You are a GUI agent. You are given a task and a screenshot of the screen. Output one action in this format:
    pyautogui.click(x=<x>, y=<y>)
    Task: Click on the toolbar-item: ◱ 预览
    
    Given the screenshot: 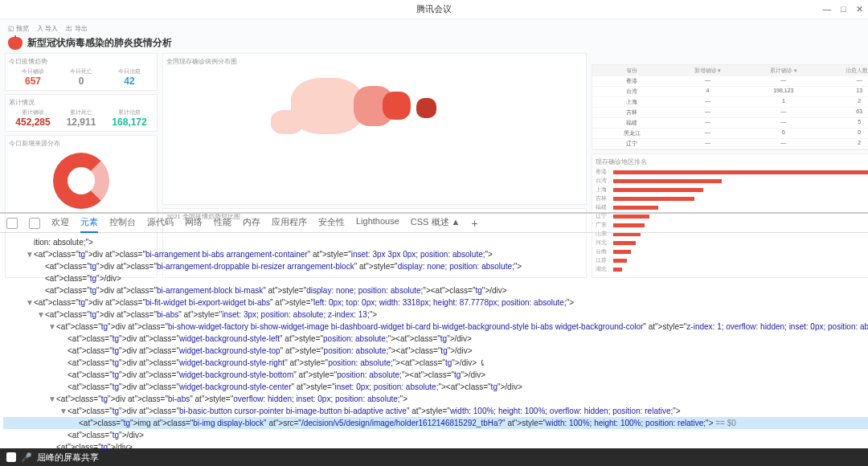 What is the action you would take?
    pyautogui.click(x=18, y=29)
    